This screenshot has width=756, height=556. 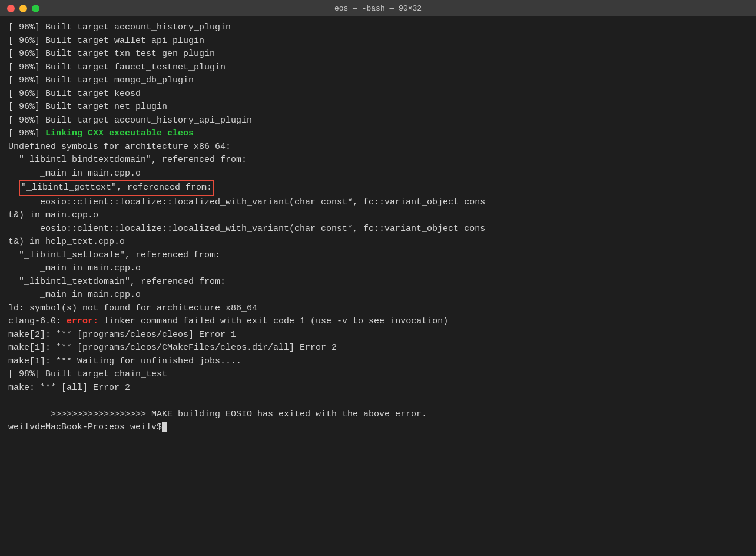 What do you see at coordinates (378, 188) in the screenshot?
I see `line-13: "_libintl_gettext", referenced from:` at bounding box center [378, 188].